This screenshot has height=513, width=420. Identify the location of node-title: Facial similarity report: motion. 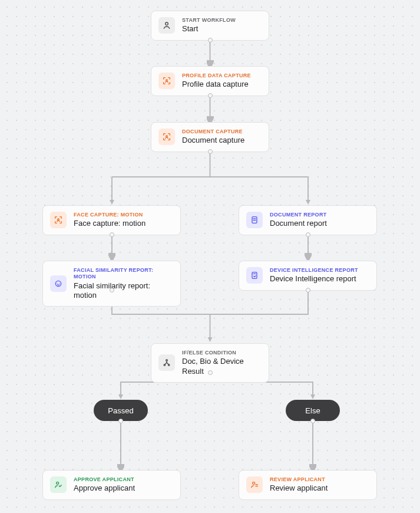
(124, 291).